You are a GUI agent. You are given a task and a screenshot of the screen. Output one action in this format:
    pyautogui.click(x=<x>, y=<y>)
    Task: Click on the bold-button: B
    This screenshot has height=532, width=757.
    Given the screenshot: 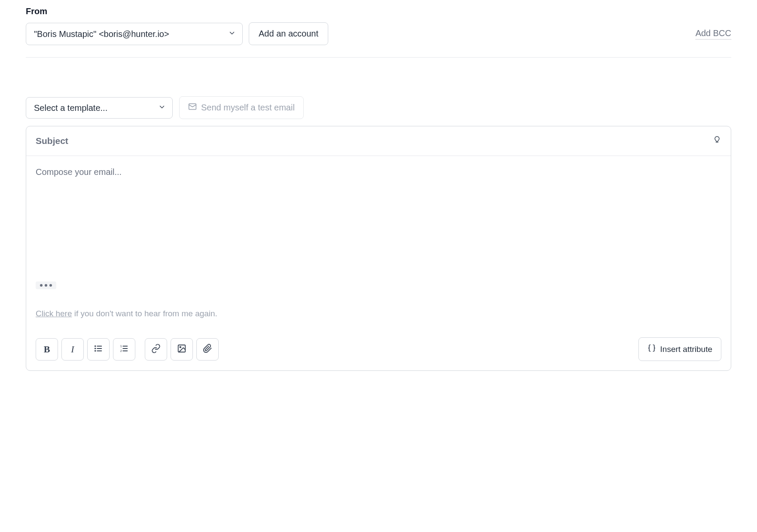 What is the action you would take?
    pyautogui.click(x=47, y=349)
    